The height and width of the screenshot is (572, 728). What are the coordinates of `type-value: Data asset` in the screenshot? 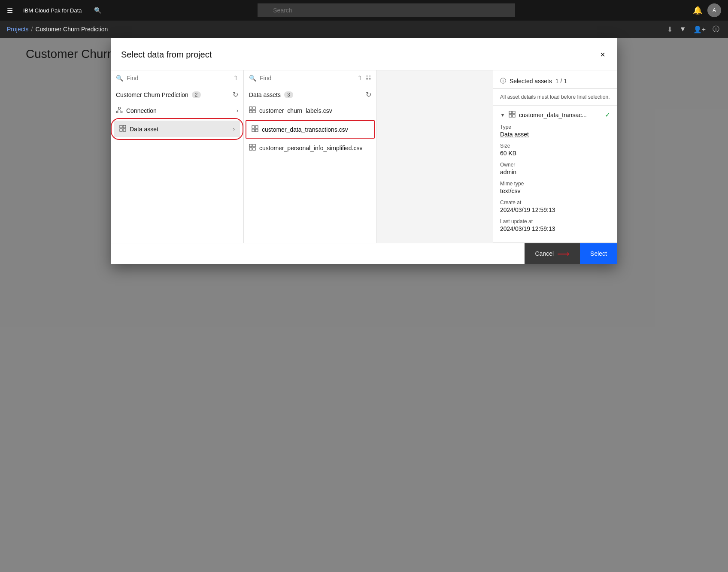 It's located at (555, 134).